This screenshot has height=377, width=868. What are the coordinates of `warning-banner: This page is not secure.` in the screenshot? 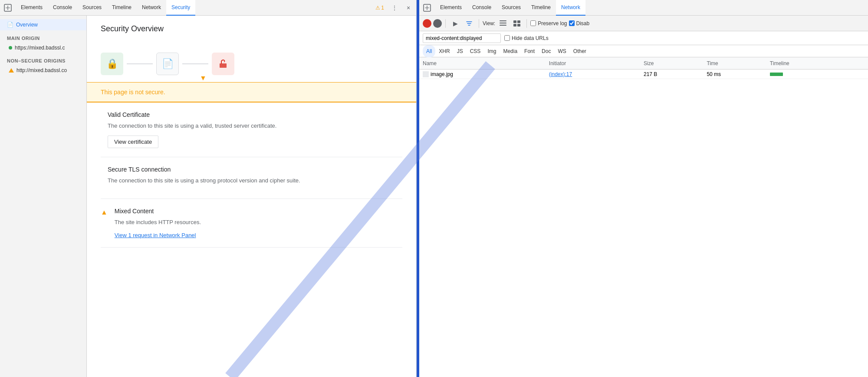 It's located at (252, 92).